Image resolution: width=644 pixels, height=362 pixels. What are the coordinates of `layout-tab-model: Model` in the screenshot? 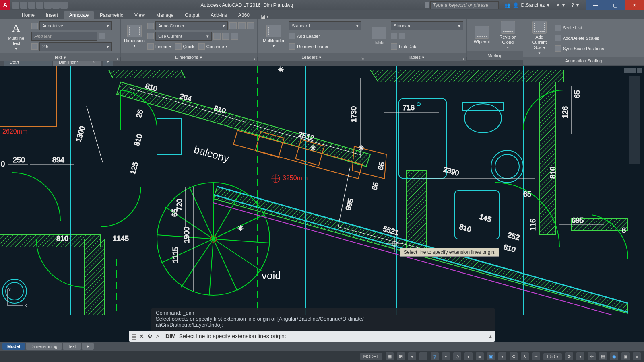 It's located at (14, 346).